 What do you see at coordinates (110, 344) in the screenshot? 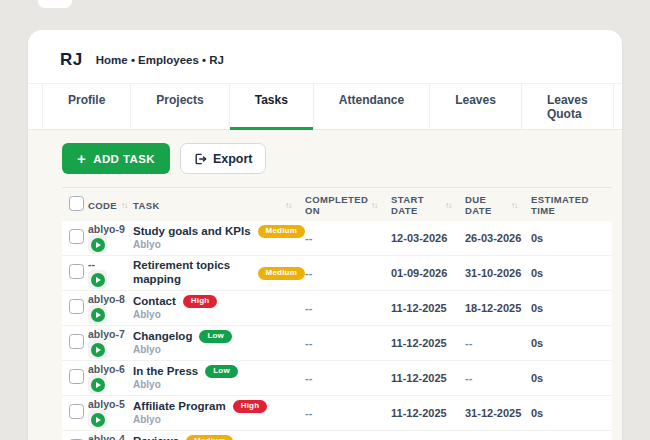
I see `code-cell: ablyo-7` at bounding box center [110, 344].